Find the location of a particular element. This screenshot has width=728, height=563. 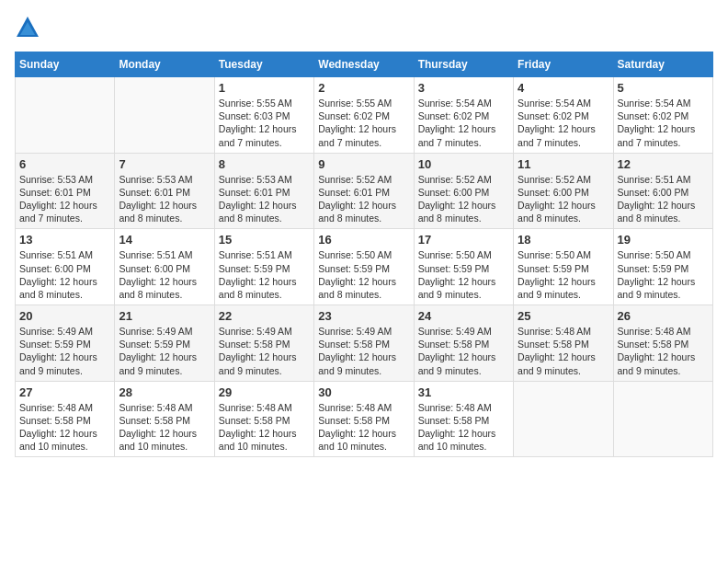

day-number: 8 is located at coordinates (265, 164).